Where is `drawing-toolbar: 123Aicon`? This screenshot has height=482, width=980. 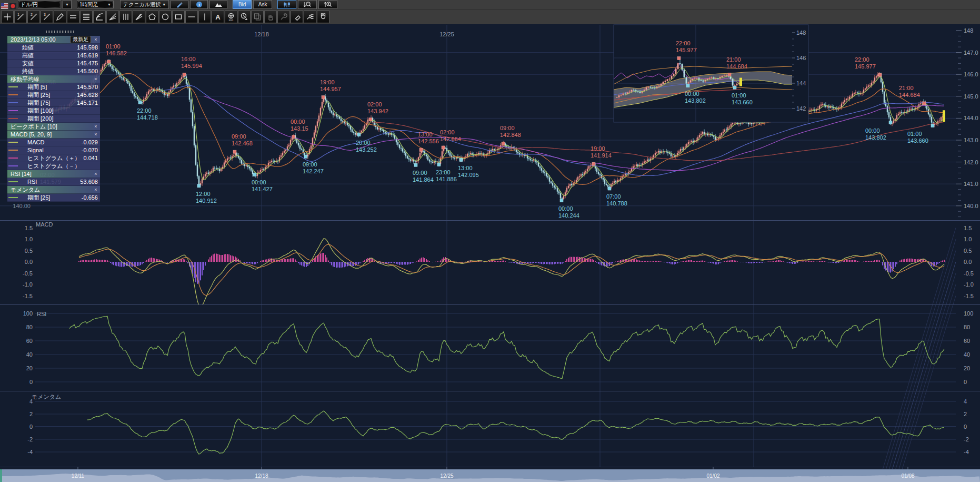 drawing-toolbar: 123Aicon is located at coordinates (490, 17).